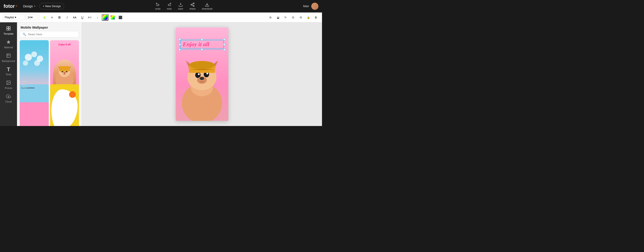 The image size is (644, 252). Describe the element at coordinates (286, 17) in the screenshot. I see `rotate-icon: ↻` at that location.